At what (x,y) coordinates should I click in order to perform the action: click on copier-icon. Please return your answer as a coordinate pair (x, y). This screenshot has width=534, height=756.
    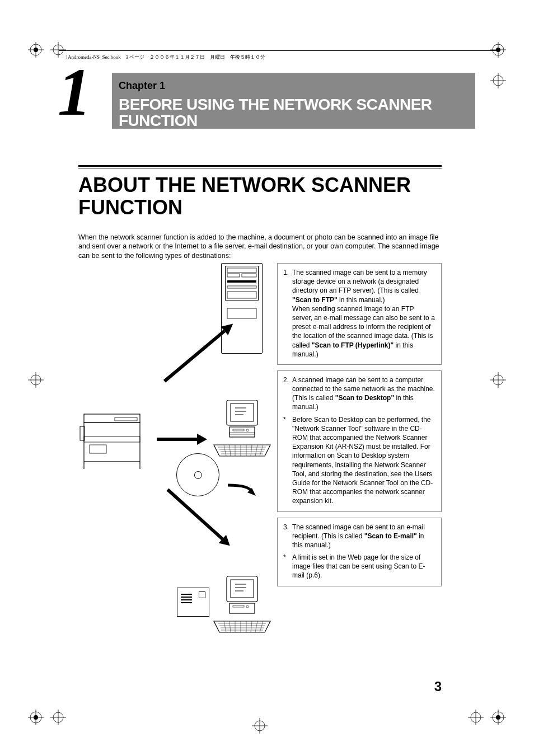
    Looking at the image, I should click on (115, 439).